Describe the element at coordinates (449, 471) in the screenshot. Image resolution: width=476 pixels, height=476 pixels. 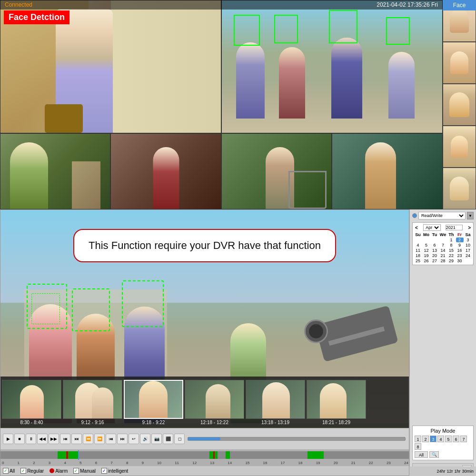
I see `ts-12hr: 12r` at that location.